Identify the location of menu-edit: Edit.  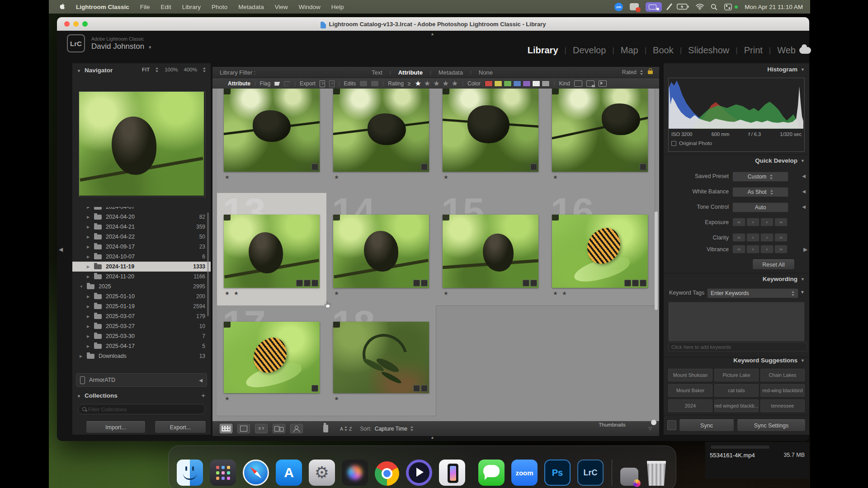
(166, 7).